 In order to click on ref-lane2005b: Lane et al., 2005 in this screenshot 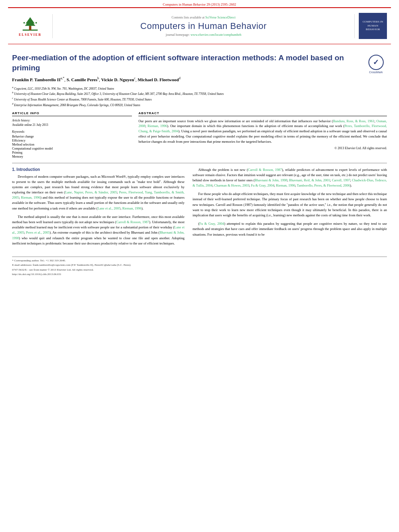, I will do `click(109, 208)`.